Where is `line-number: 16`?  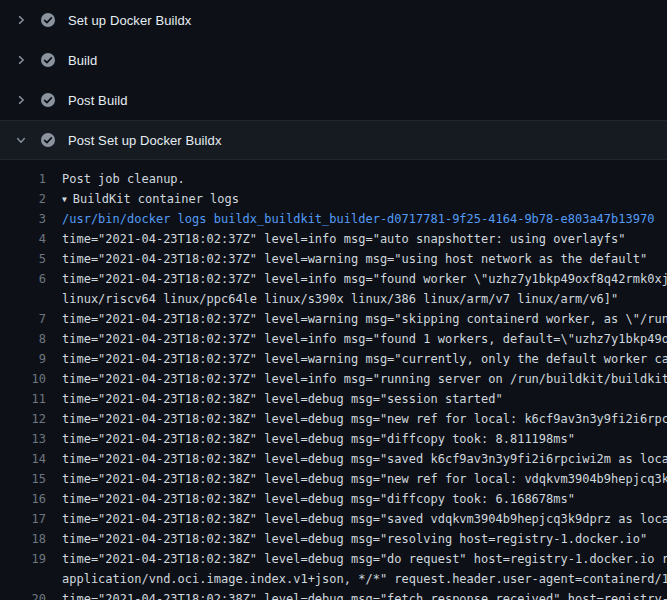
line-number: 16 is located at coordinates (23, 499).